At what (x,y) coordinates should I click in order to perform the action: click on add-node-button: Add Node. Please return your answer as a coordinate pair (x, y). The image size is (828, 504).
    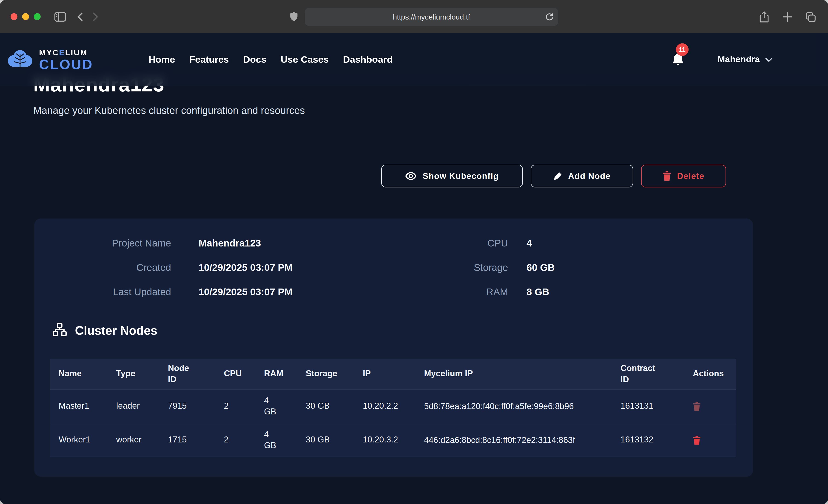
    Looking at the image, I should click on (582, 176).